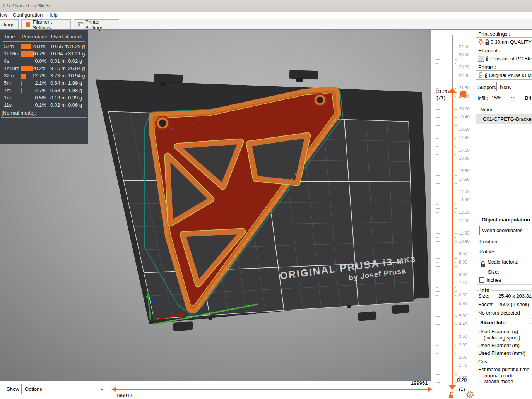 The image size is (532, 399). What do you see at coordinates (64, 389) in the screenshot?
I see `show-options-dropdown: Options` at bounding box center [64, 389].